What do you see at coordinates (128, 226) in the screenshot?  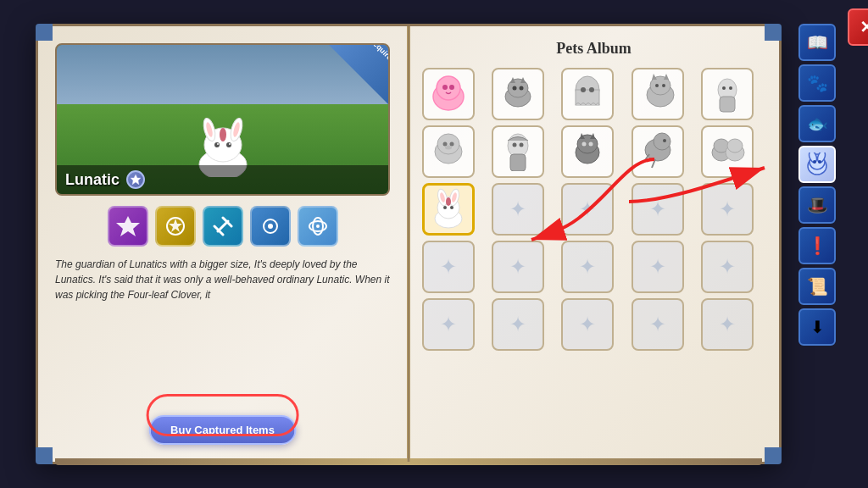 I see `ability-1-svg` at bounding box center [128, 226].